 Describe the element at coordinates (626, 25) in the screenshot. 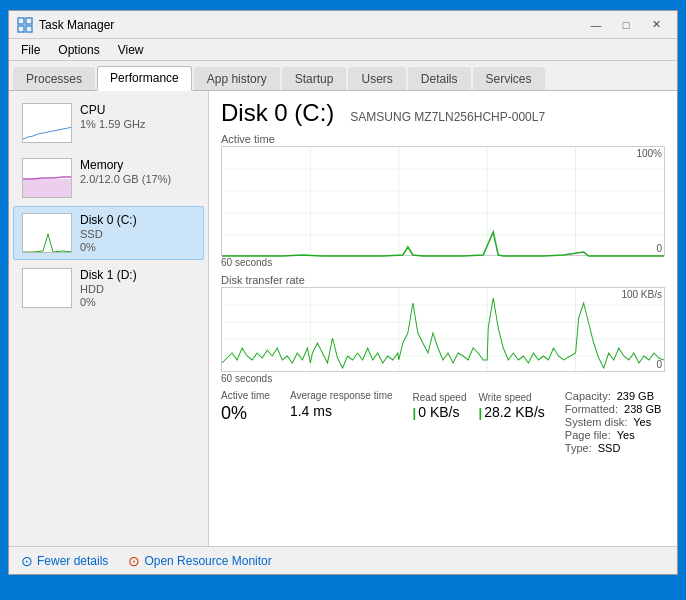

I see `maximize-button: □` at that location.